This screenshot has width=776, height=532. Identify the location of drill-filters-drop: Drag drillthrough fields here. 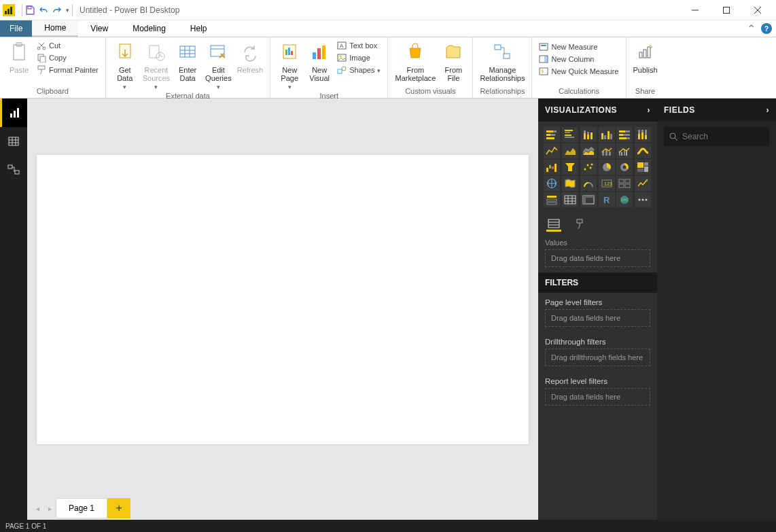
(598, 357).